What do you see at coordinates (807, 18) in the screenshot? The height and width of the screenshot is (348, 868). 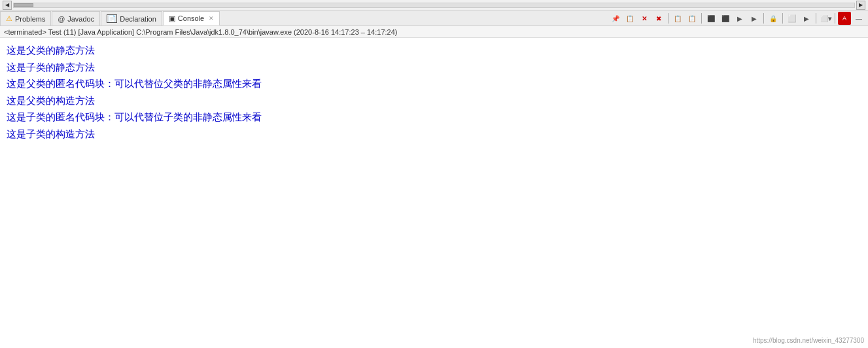 I see `toolbar-btn-open-console: ▶` at bounding box center [807, 18].